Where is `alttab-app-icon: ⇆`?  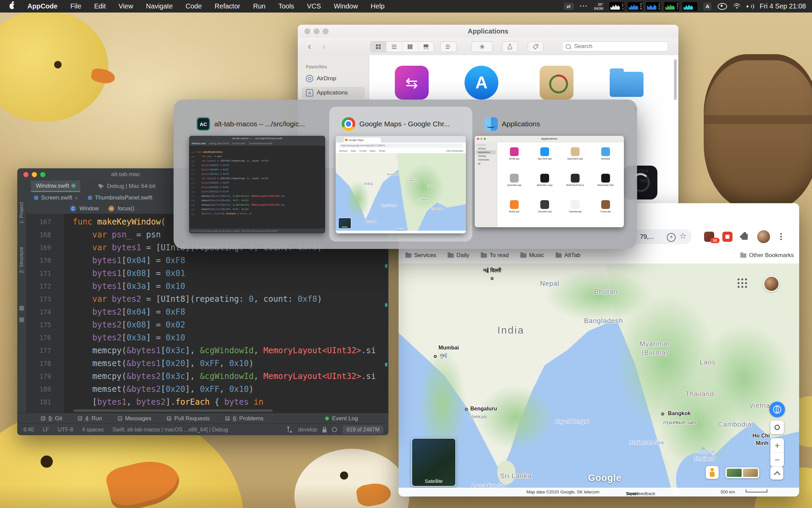
alttab-app-icon: ⇆ is located at coordinates (412, 83).